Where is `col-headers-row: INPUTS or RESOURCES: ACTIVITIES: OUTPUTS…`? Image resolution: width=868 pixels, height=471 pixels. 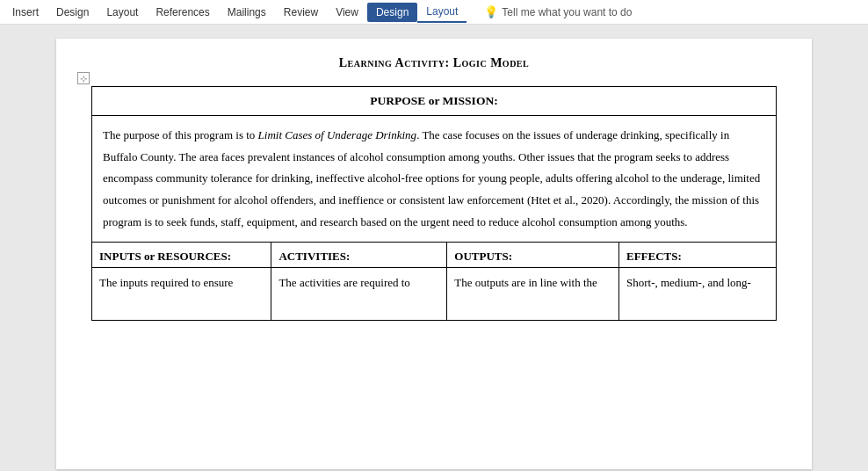 col-headers-row: INPUTS or RESOURCES: ACTIVITIES: OUTPUTS… is located at coordinates (434, 255).